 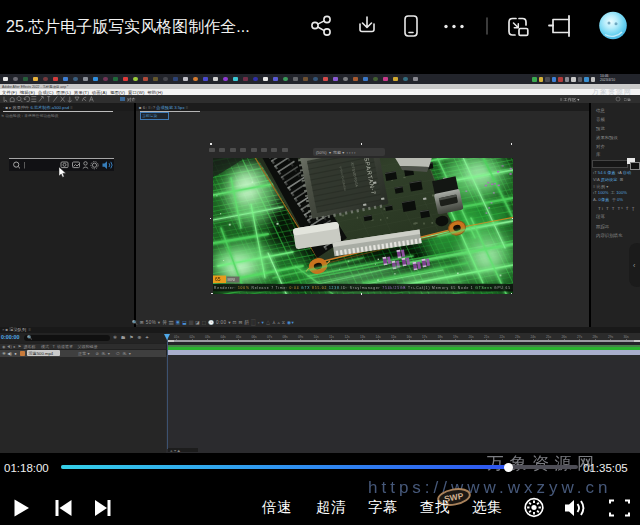 What do you see at coordinates (362, 288) in the screenshot?
I see `svg-text:Renderer: 100% Release 7 Time:: Renderer: 100% Release 7 Time: 0:04 GTX …` at bounding box center [362, 288].